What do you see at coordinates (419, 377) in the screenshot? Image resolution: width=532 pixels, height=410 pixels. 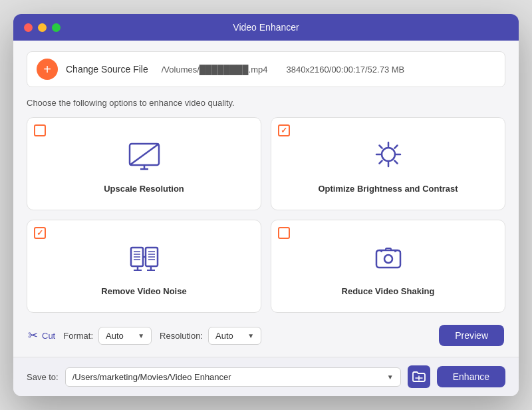 I see `folder-icon` at bounding box center [419, 377].